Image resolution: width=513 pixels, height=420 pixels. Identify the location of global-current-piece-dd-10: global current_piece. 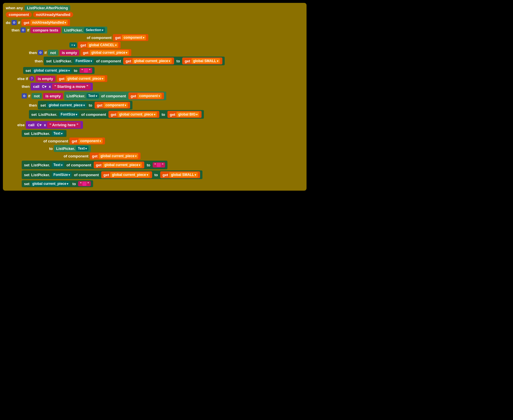
(50, 184).